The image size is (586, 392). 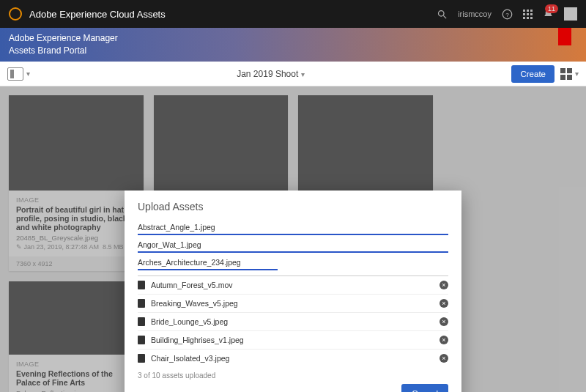 What do you see at coordinates (198, 340) in the screenshot?
I see `queued-filename: Building_Highrises_v1.jpeg` at bounding box center [198, 340].